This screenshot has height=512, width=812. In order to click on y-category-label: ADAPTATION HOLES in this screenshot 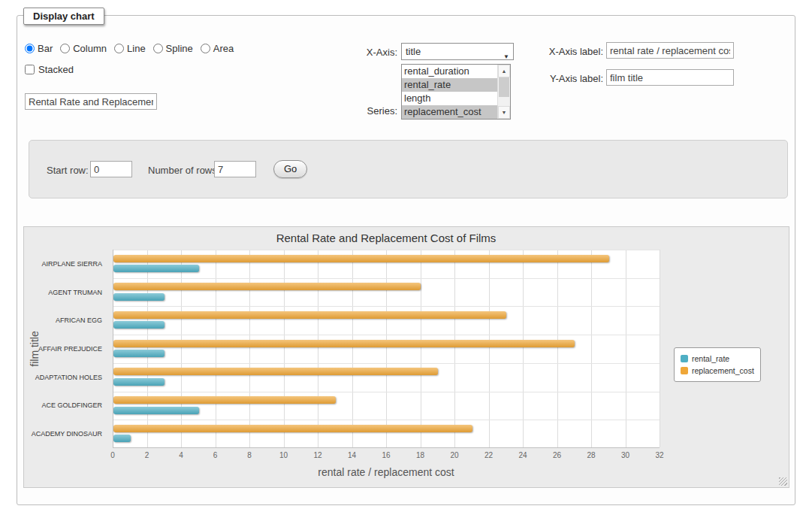, I will do `click(69, 377)`.